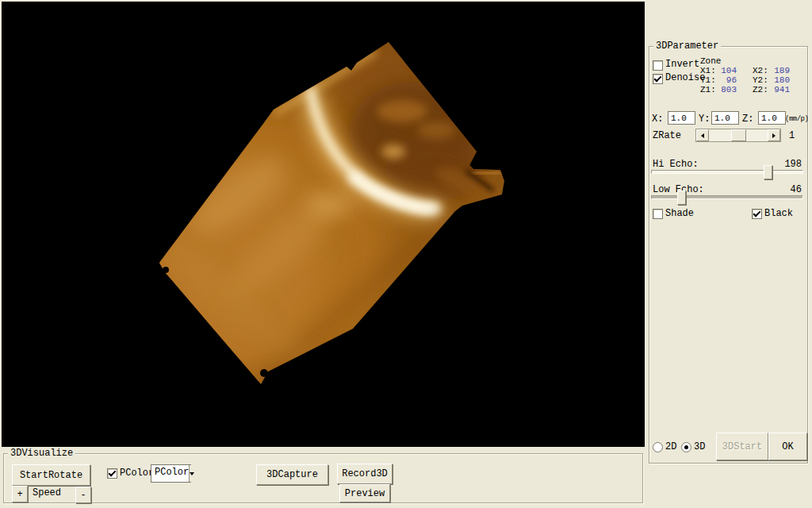 This screenshot has width=812, height=508. I want to click on scroll-right-icon, so click(774, 136).